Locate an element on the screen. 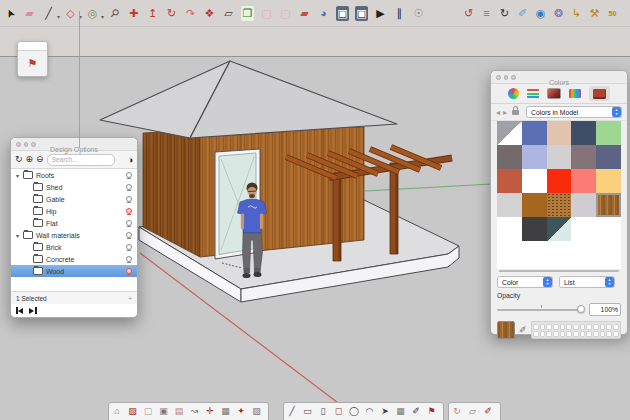 This screenshot has height=420, width=630. mini-palette-titlebar is located at coordinates (32, 46).